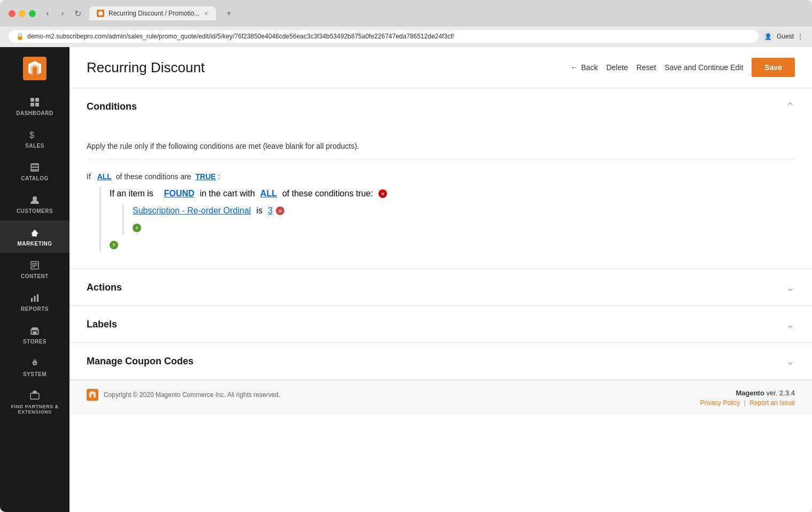  Describe the element at coordinates (22, 14) in the screenshot. I see `window-controls` at that location.